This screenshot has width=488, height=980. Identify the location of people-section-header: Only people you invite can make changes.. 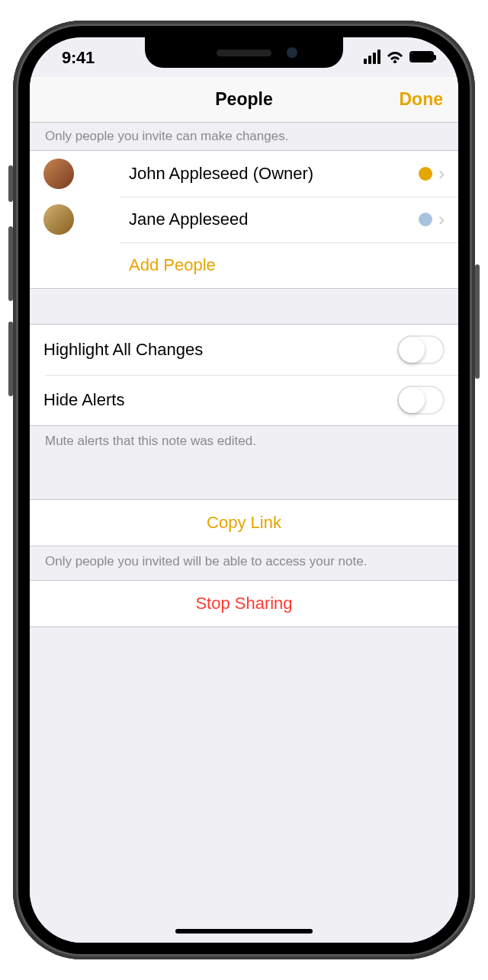
(244, 136).